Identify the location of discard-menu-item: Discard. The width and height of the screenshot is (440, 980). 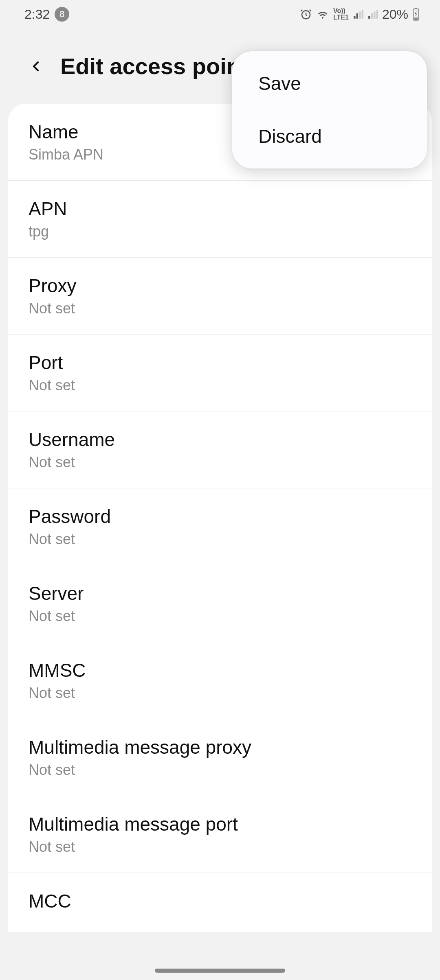
(330, 136).